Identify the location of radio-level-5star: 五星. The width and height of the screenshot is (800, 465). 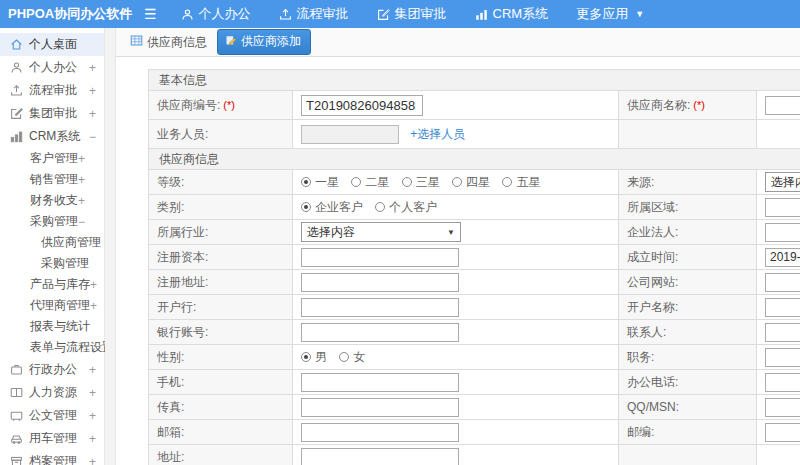
(521, 182).